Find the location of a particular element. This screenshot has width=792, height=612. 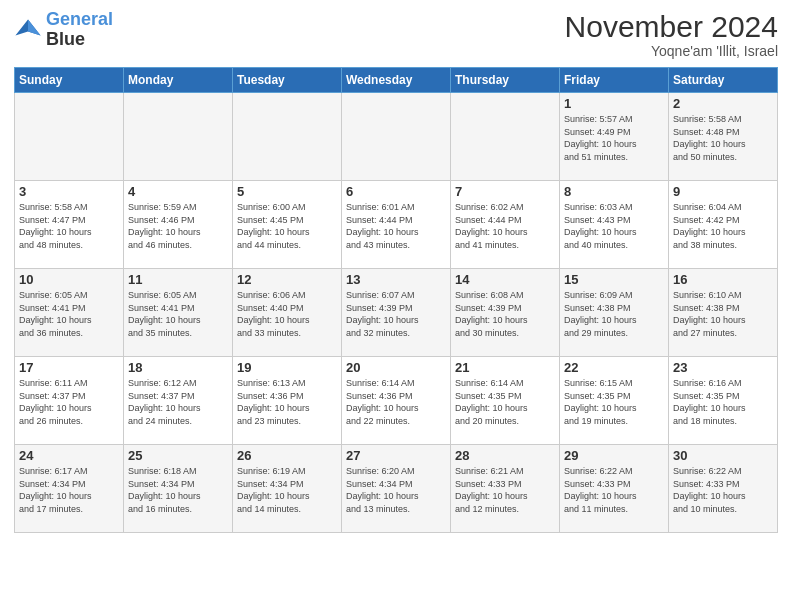

calendar-cell: 19Sunrise: 6:13 AM Sunset: 4:36 PM Dayli… is located at coordinates (288, 401).